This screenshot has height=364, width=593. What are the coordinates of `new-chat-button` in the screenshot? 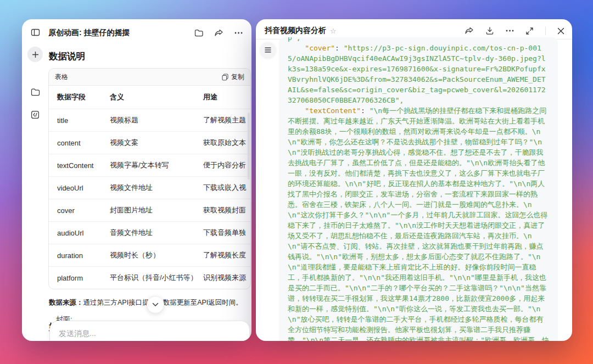 It's located at (35, 54).